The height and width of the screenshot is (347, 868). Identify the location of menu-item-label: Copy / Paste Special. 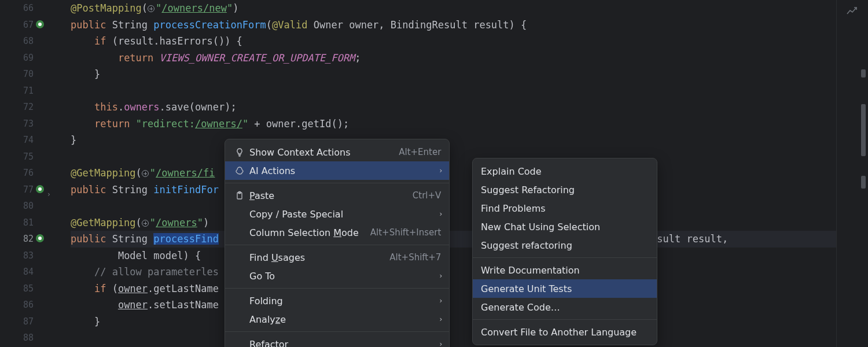
(345, 214).